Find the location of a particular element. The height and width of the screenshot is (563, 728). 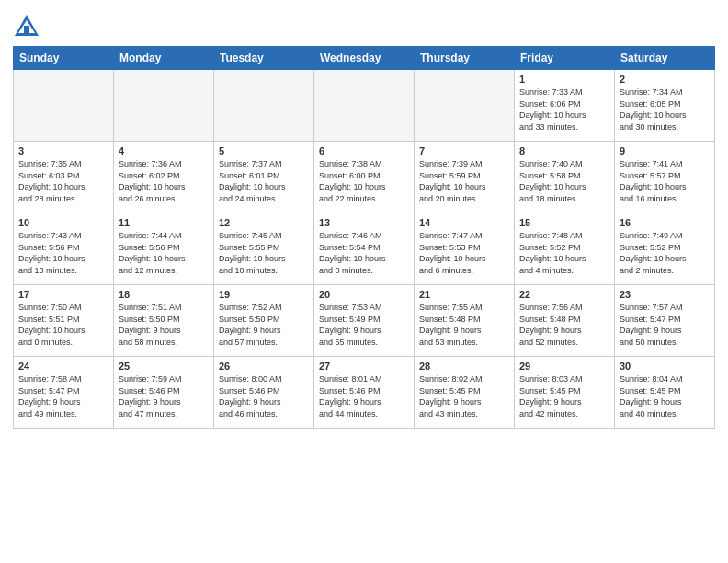

day-number: 6 is located at coordinates (364, 151).